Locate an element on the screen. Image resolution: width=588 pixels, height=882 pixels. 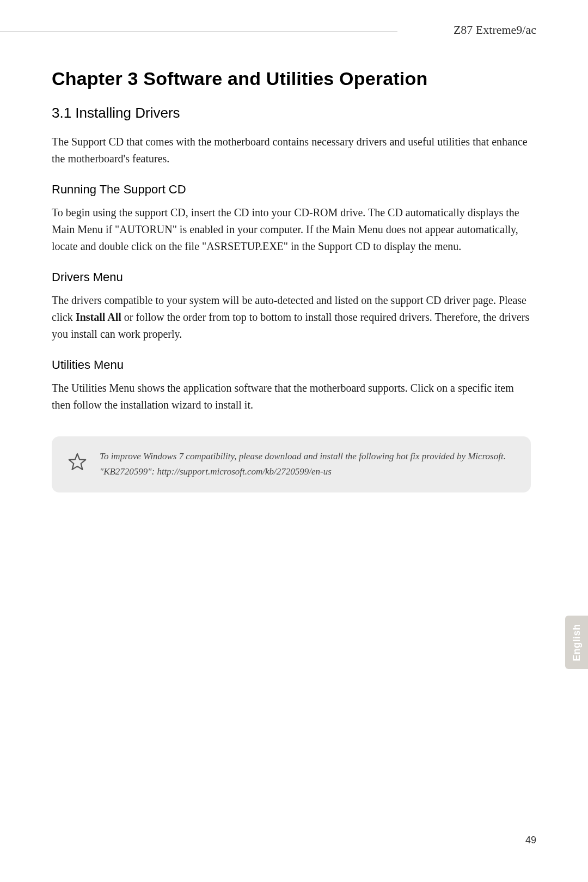
install-all-bold: Install All is located at coordinates (99, 317).